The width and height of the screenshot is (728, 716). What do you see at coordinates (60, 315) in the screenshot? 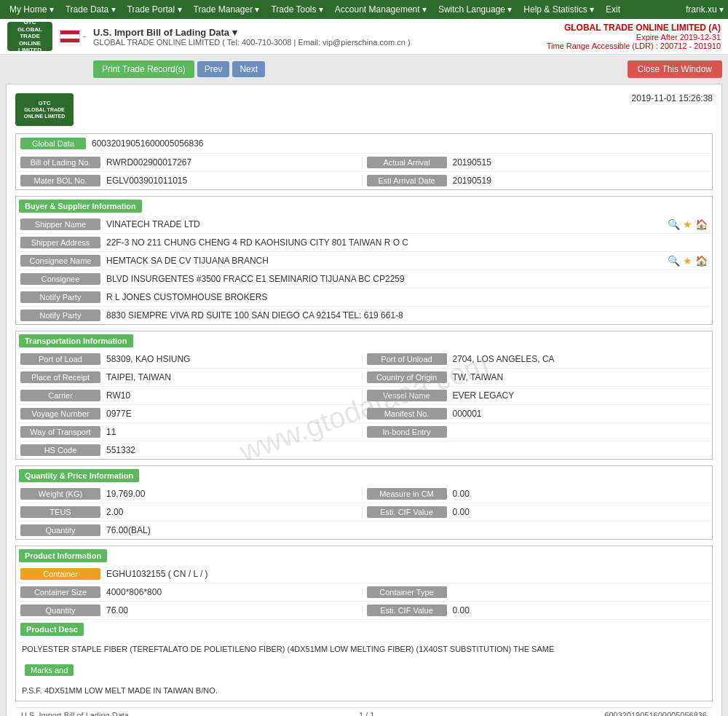
I see `notify-party-2-label: Notify Party` at bounding box center [60, 315].